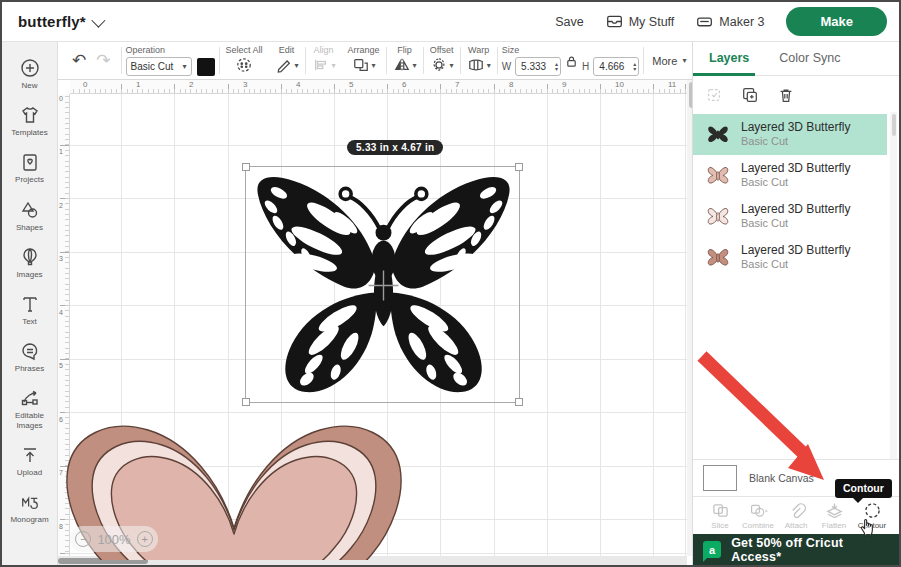 The width and height of the screenshot is (901, 567). Describe the element at coordinates (382, 284) in the screenshot. I see `selection-box` at that location.